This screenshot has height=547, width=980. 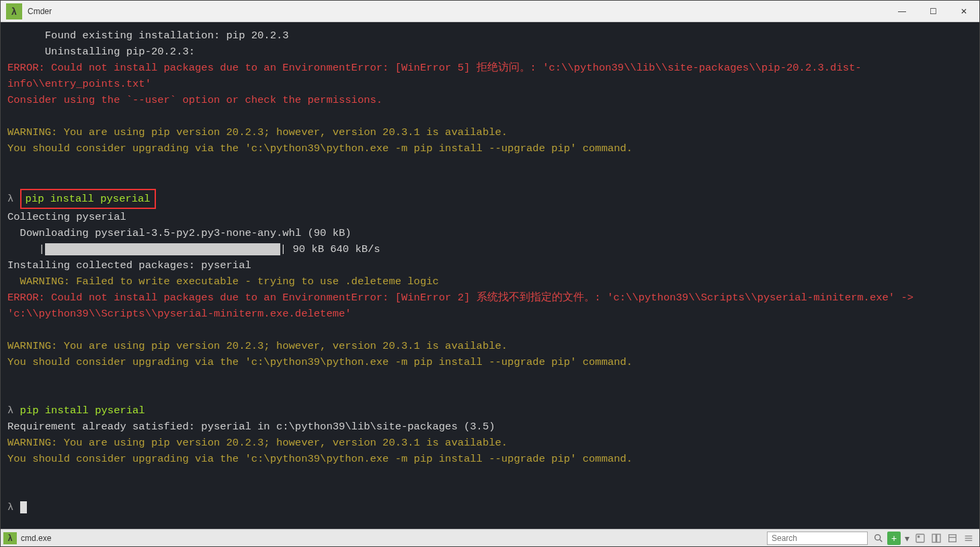 What do you see at coordinates (490, 217) in the screenshot?
I see `terminal-line: Collecting pyserial` at bounding box center [490, 217].